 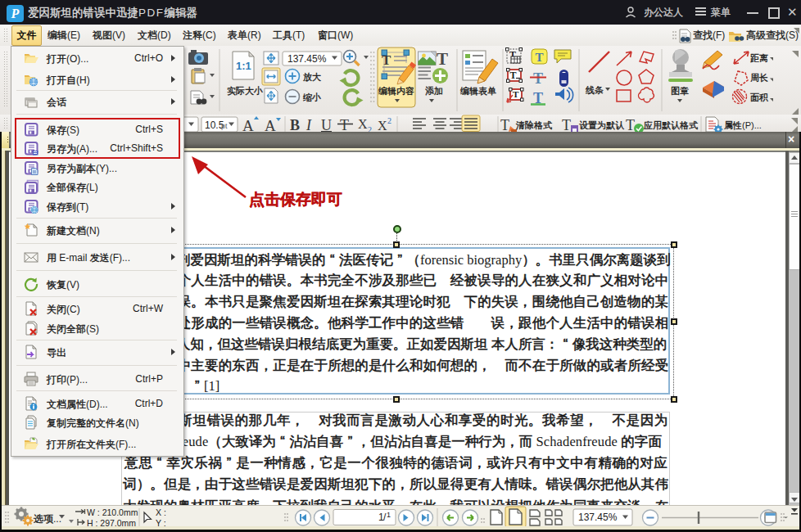 I want to click on svg-text: 1, so click(x=388, y=515).